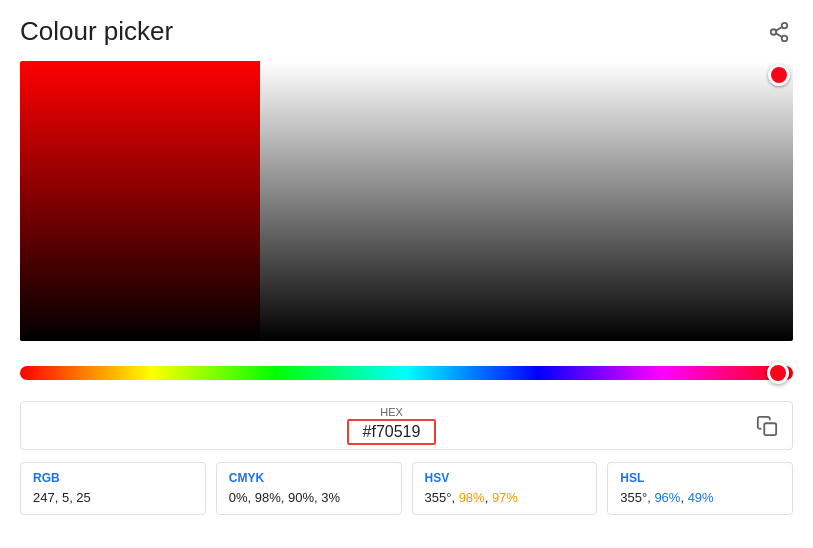 The height and width of the screenshot is (548, 813). I want to click on rgb-value: 247, 5, 25, so click(62, 498).